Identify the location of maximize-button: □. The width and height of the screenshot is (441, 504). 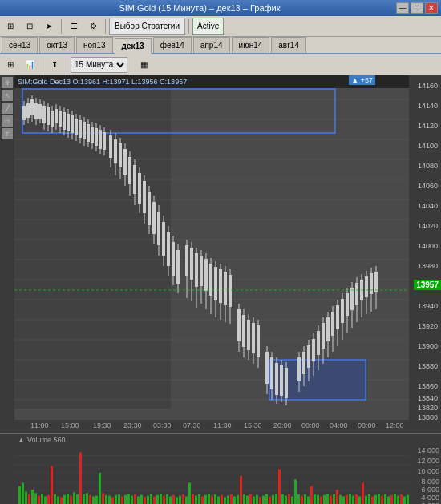
(417, 8).